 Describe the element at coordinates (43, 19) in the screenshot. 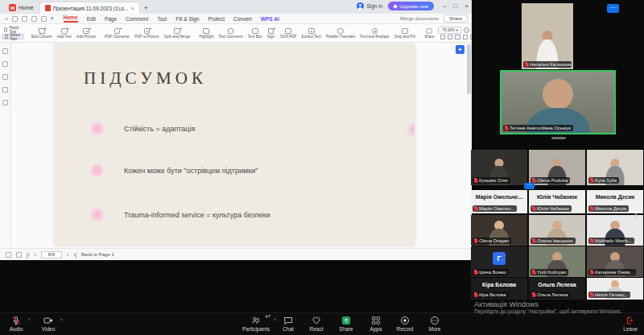

I see `redo-icon` at that location.